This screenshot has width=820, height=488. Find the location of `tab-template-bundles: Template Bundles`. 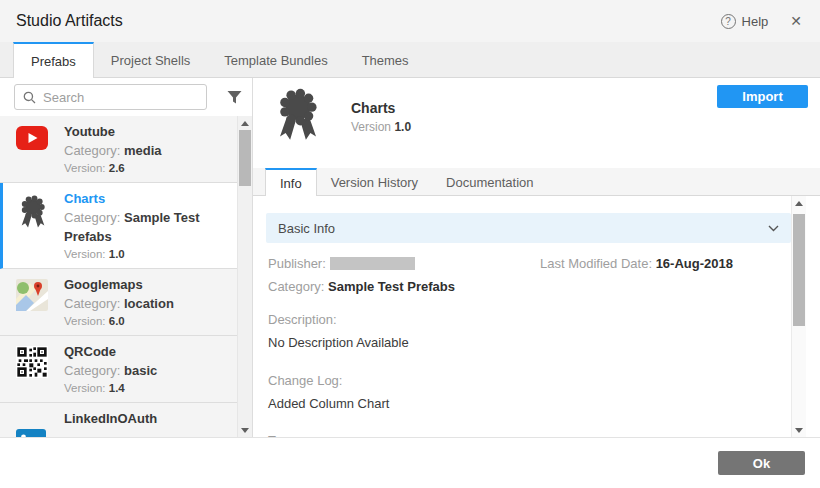

tab-template-bundles: Template Bundles is located at coordinates (276, 60).